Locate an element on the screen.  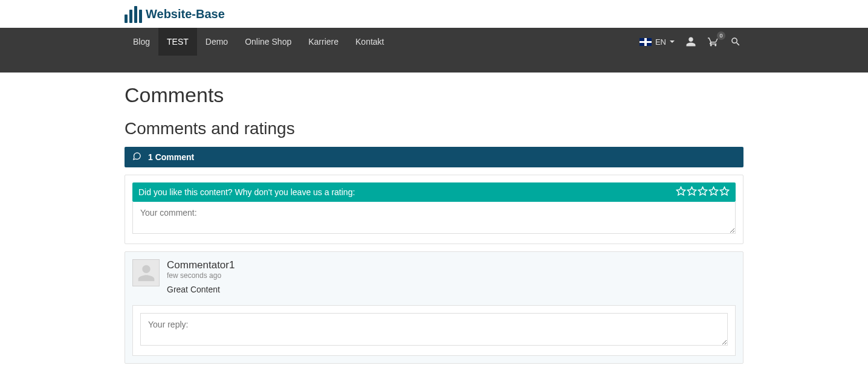
new-comment-box: Did you like this content? Why don't you… is located at coordinates (434, 209).